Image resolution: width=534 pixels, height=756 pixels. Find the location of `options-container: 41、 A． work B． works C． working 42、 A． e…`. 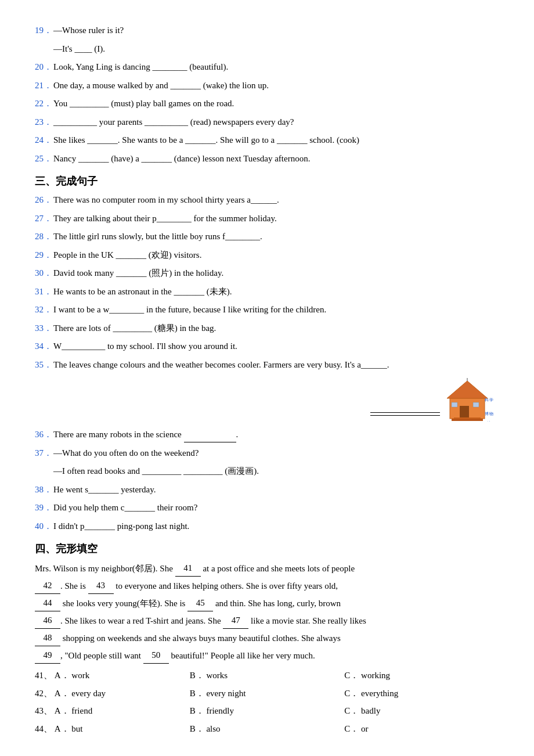

options-container: 41、 A． work B． works C． working 42、 A． e… is located at coordinates (267, 703).